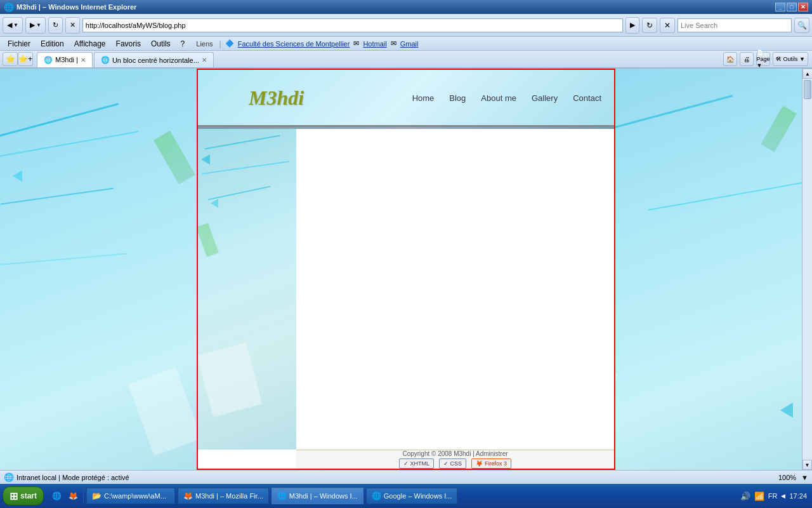  Describe the element at coordinates (424, 98) in the screenshot. I see `nav-home: Home` at that location.